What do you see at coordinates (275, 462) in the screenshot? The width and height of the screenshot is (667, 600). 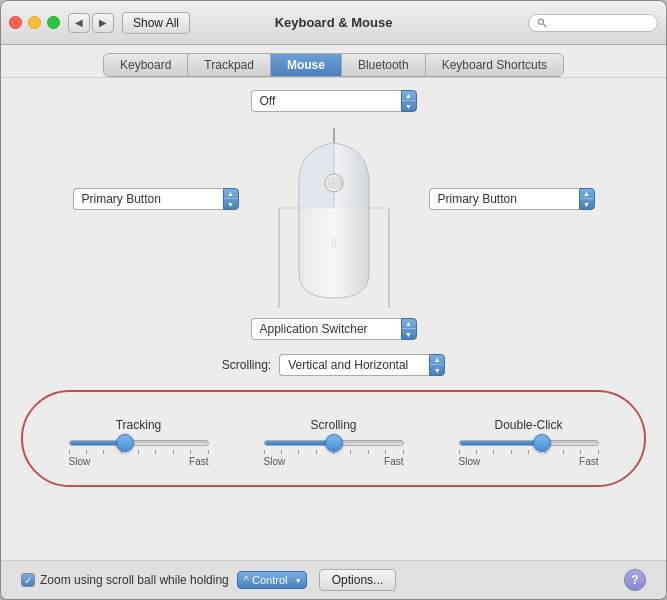 I see `scrolling-min-label: Slow` at bounding box center [275, 462].